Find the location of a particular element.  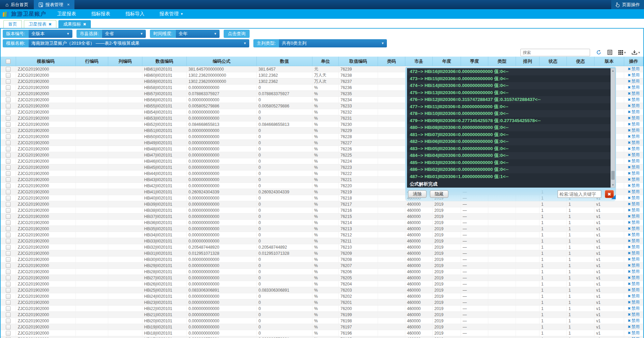

scroll-up-icon: ▲ is located at coordinates (613, 71).